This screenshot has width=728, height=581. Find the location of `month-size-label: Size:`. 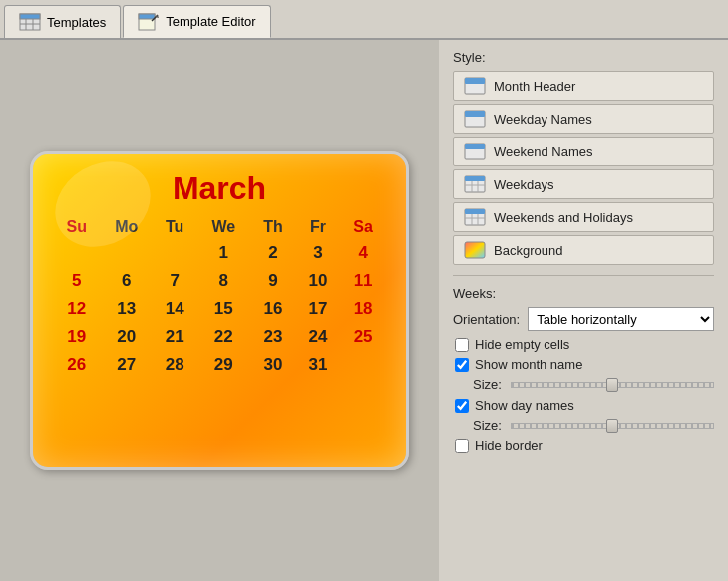

month-size-label: Size: is located at coordinates (488, 385).